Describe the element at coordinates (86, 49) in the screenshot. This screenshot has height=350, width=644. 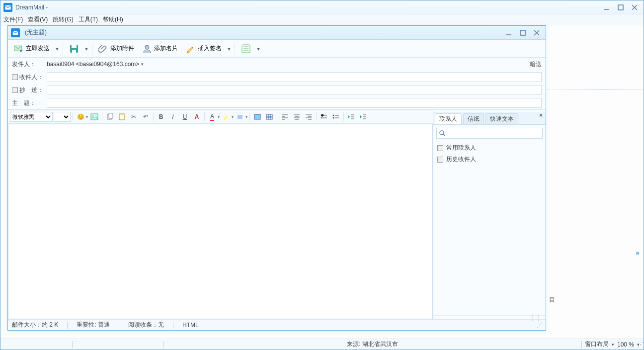
I see `save-dropdown: ▾` at that location.